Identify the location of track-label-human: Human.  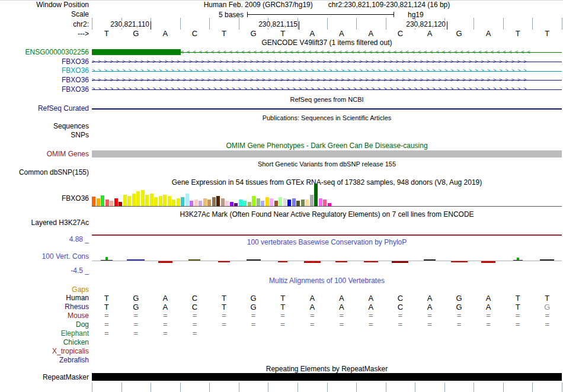
(44, 298).